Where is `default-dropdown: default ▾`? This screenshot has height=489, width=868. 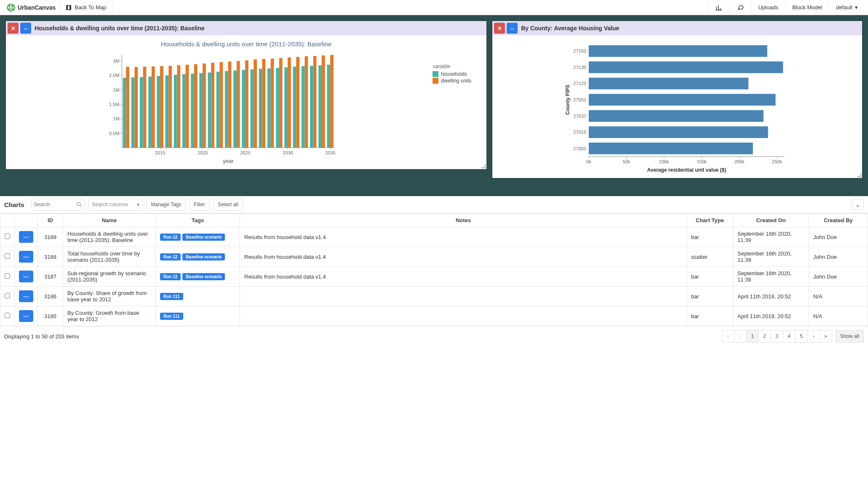
default-dropdown: default ▾ is located at coordinates (847, 8).